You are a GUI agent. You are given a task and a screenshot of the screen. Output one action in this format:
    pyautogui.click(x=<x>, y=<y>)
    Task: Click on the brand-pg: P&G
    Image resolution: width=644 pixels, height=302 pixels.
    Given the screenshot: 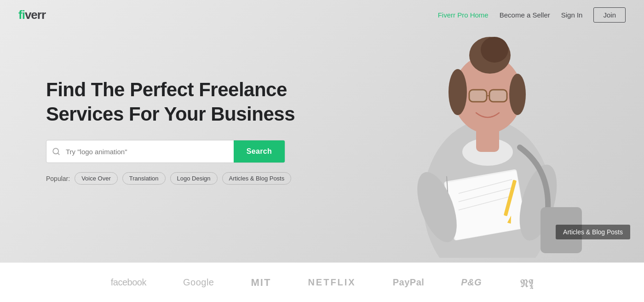 What is the action you would take?
    pyautogui.click(x=471, y=283)
    